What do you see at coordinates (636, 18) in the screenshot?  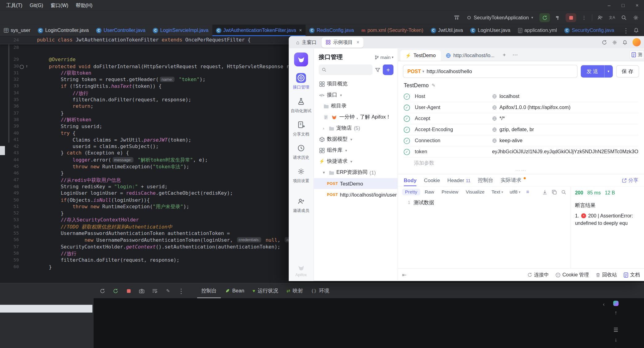 I see `settings-gear-icon` at bounding box center [636, 18].